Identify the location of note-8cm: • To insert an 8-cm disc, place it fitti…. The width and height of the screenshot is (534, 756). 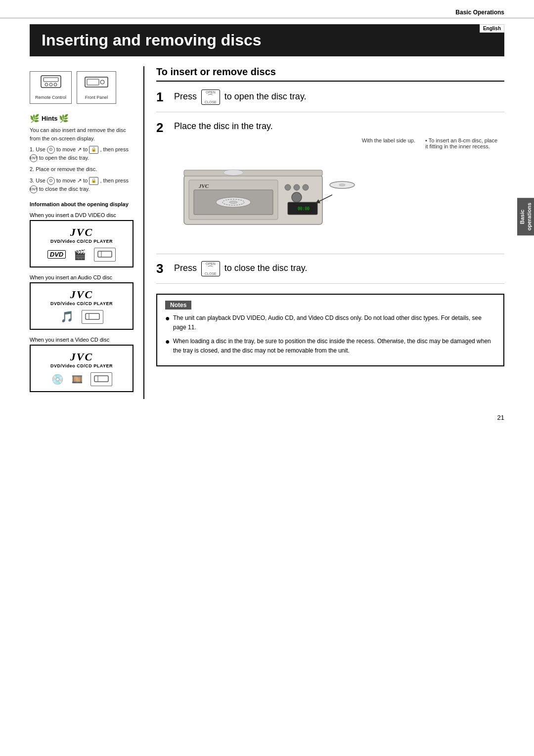
(462, 143).